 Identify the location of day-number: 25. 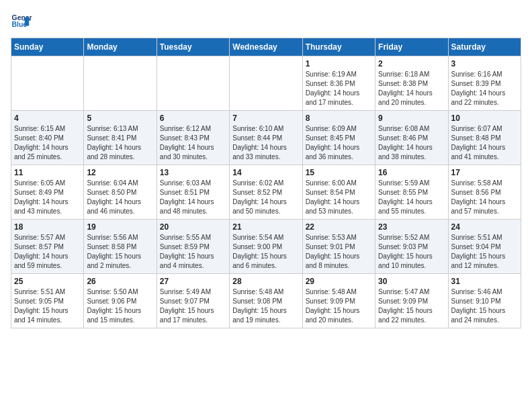
(47, 281).